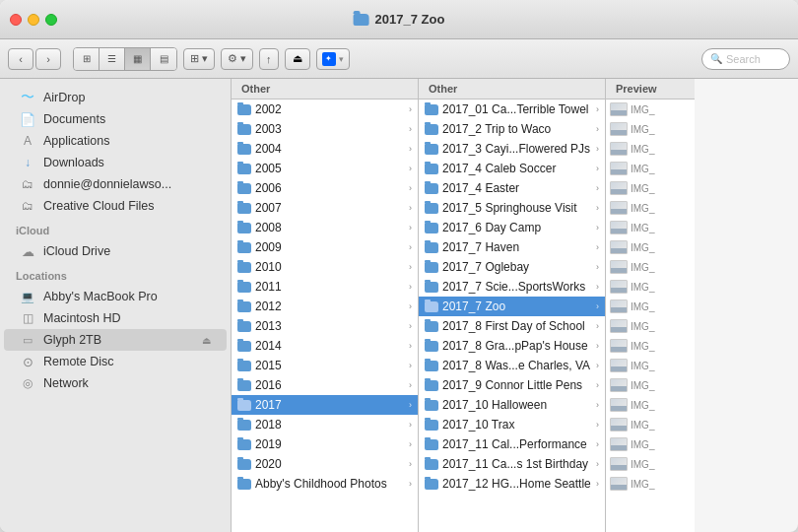 The width and height of the screenshot is (798, 532). What do you see at coordinates (236, 59) in the screenshot?
I see `action-button: ⚙ ▾` at bounding box center [236, 59].